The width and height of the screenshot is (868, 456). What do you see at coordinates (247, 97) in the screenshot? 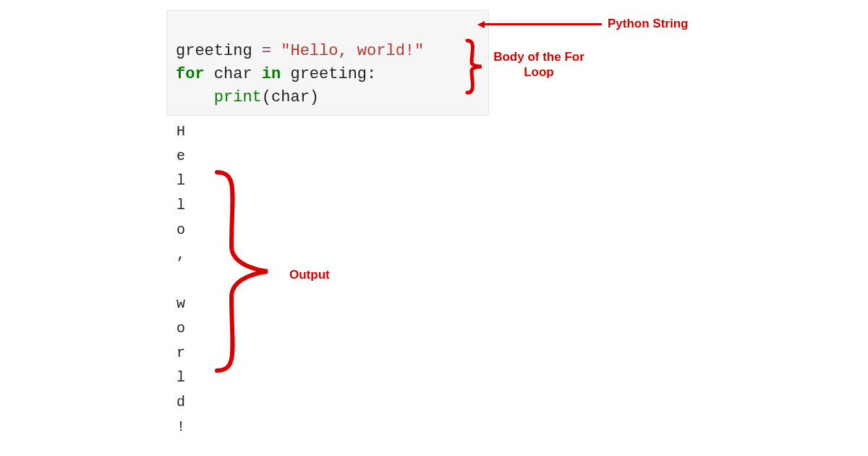
I see `code-line-3: print(char)` at bounding box center [247, 97].